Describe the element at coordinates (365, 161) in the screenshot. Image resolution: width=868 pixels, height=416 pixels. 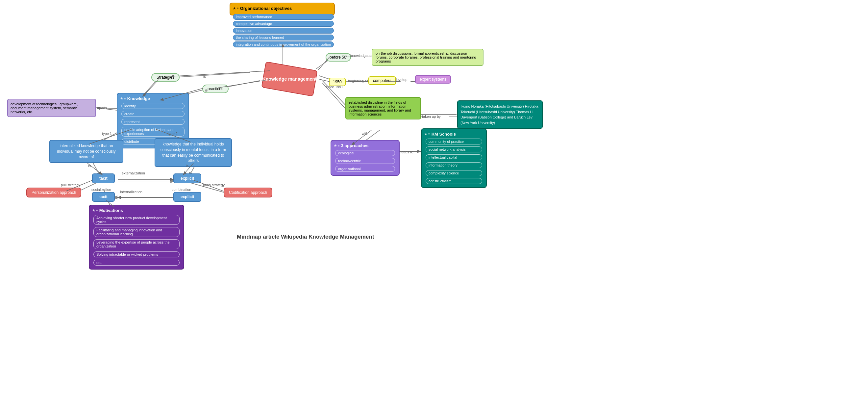
I see `approaches-items: ecological techno-centric organisational` at that location.